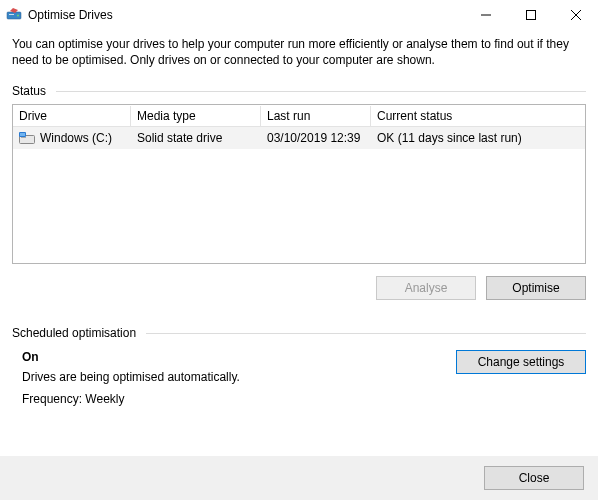  Describe the element at coordinates (229, 377) in the screenshot. I see `scheduled-desc: Drives are being optimised automatically…` at that location.